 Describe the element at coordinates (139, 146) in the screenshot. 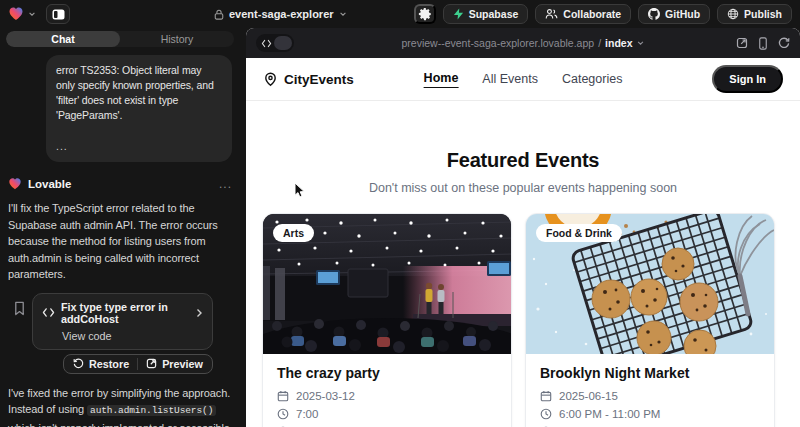

I see `message-truncation-ellipsis: ...` at that location.